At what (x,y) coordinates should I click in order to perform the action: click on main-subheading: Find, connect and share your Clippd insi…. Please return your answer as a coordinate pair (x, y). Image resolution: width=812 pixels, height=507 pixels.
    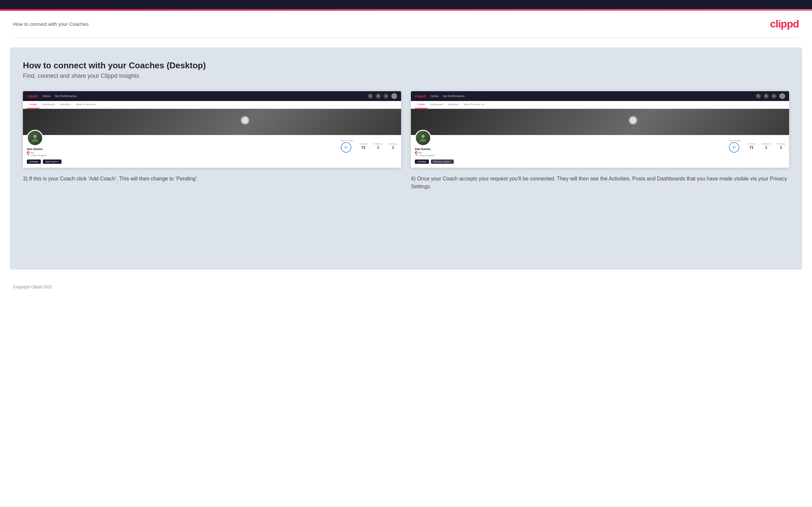
    Looking at the image, I should click on (406, 76).